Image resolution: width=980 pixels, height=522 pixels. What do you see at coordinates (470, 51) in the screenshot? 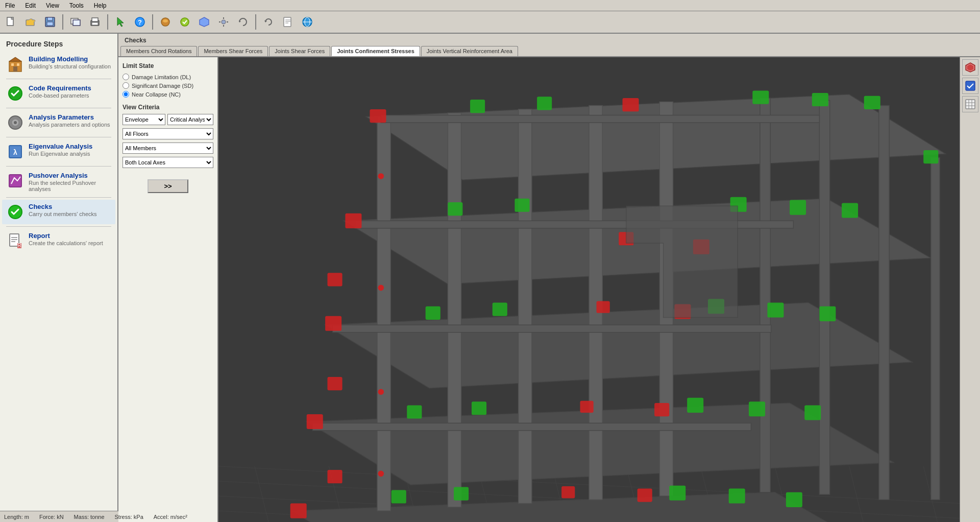
I see `tab-joints-vertical-reinforcement: Joints Vertical Reinforcement Area` at bounding box center [470, 51].